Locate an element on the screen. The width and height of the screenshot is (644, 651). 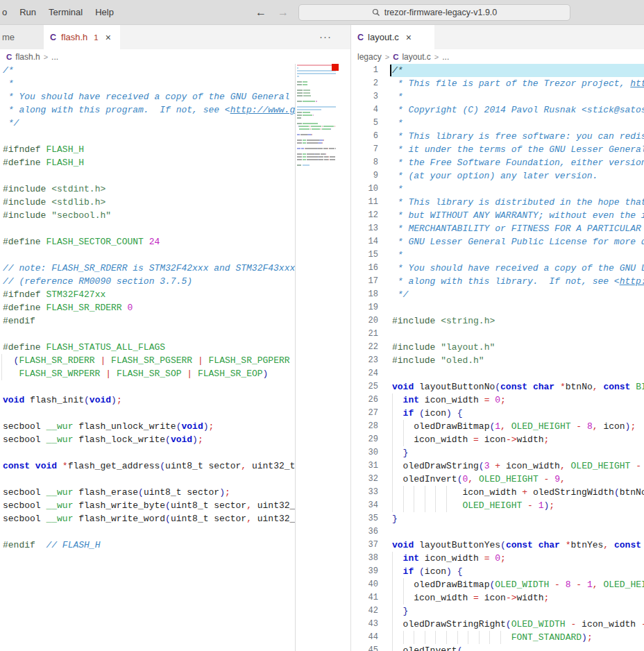
code-line: * (at your option) any later version. is located at coordinates (518, 176).